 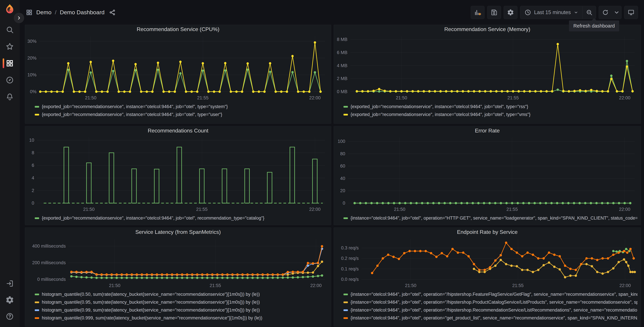 What do you see at coordinates (350, 279) in the screenshot?
I see `svg-text: 0.0 req/s` at bounding box center [350, 279].